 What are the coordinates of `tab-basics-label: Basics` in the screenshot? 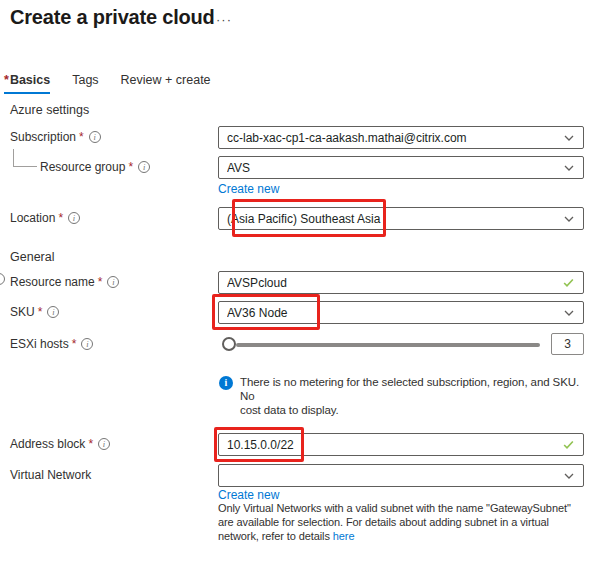 It's located at (30, 80).